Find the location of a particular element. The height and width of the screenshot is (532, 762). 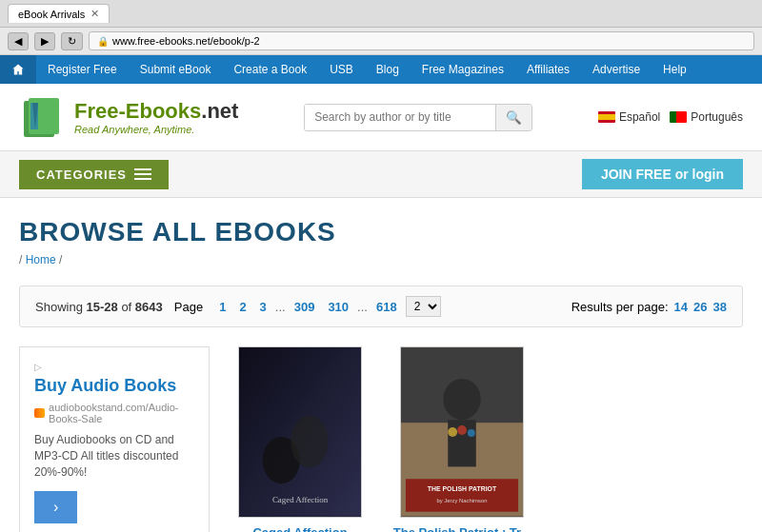

hamburger-icon is located at coordinates (143, 174).